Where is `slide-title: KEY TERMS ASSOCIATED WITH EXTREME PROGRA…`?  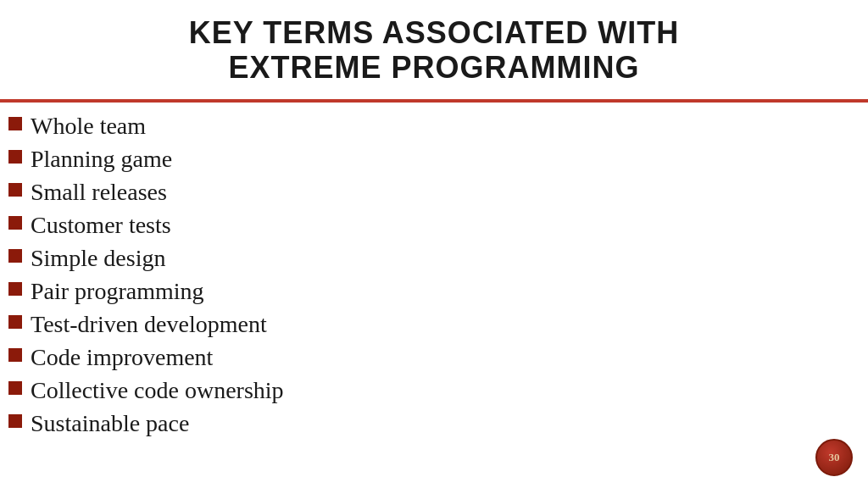 slide-title: KEY TERMS ASSOCIATED WITH EXTREME PROGRA… is located at coordinates (434, 51).